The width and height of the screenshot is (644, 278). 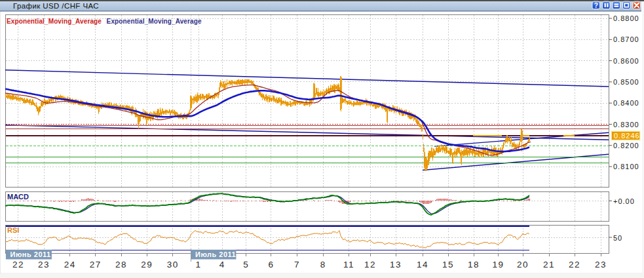 I want to click on svg-text: 8, so click(x=324, y=265).